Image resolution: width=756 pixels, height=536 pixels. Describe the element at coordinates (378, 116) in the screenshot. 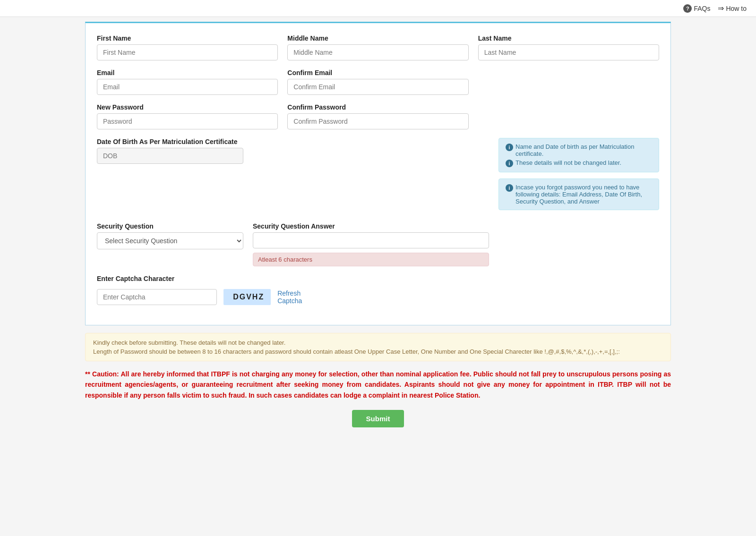

I see `confirm-password-group: Confirm Password` at that location.